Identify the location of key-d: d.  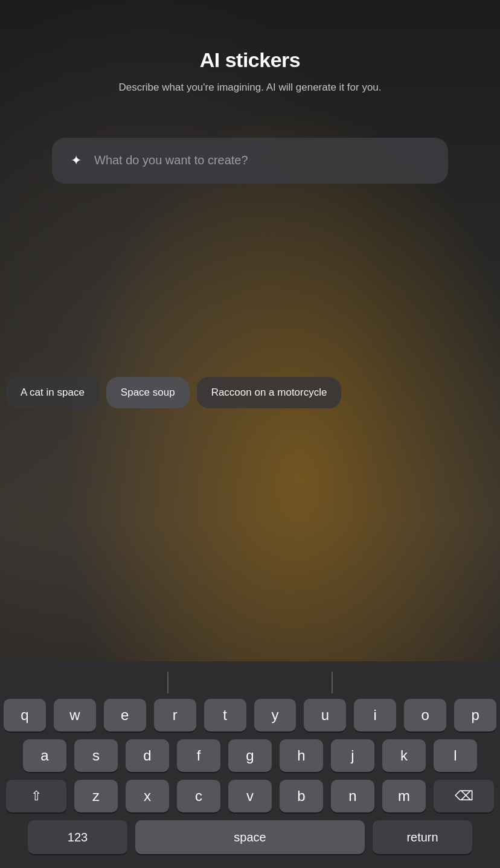
(147, 756).